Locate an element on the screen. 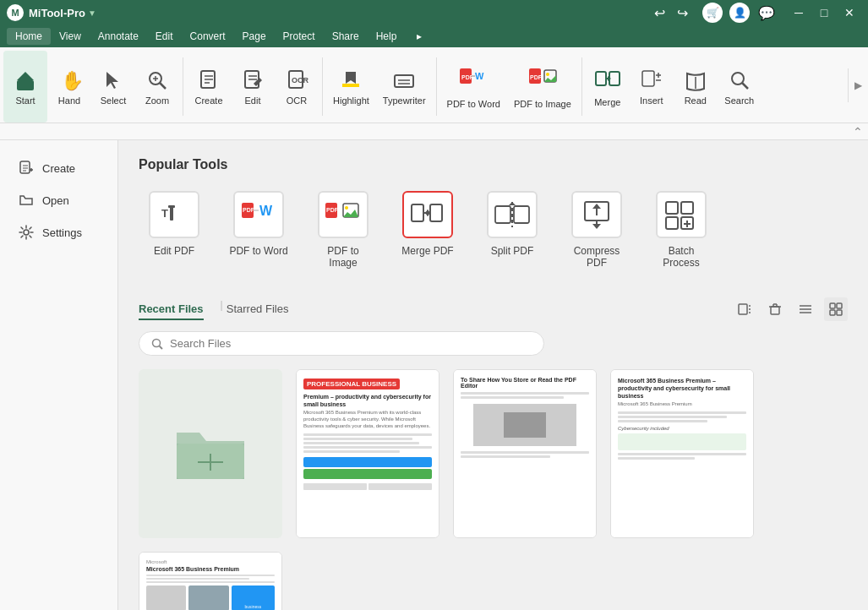 The image size is (868, 610). toolbar-ocr: OCR OCR is located at coordinates (297, 86).